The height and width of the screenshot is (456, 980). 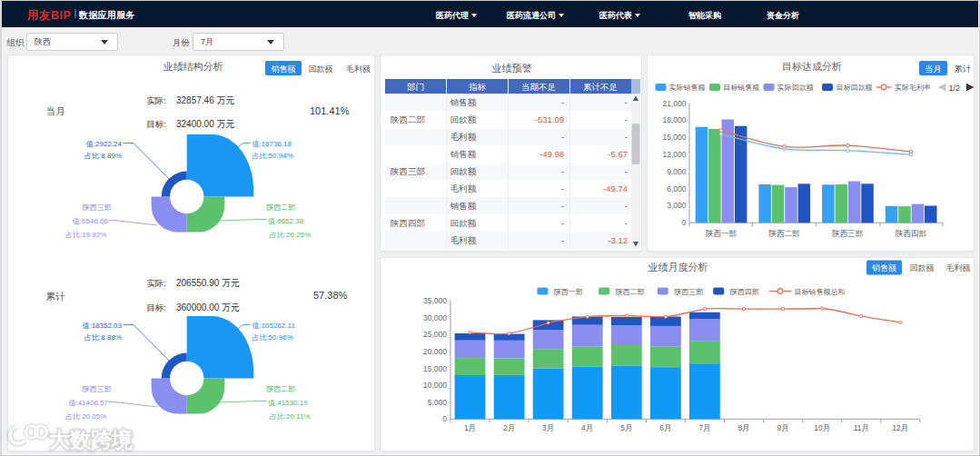 What do you see at coordinates (783, 428) in the screenshot?
I see `svg-text: 9月` at bounding box center [783, 428].